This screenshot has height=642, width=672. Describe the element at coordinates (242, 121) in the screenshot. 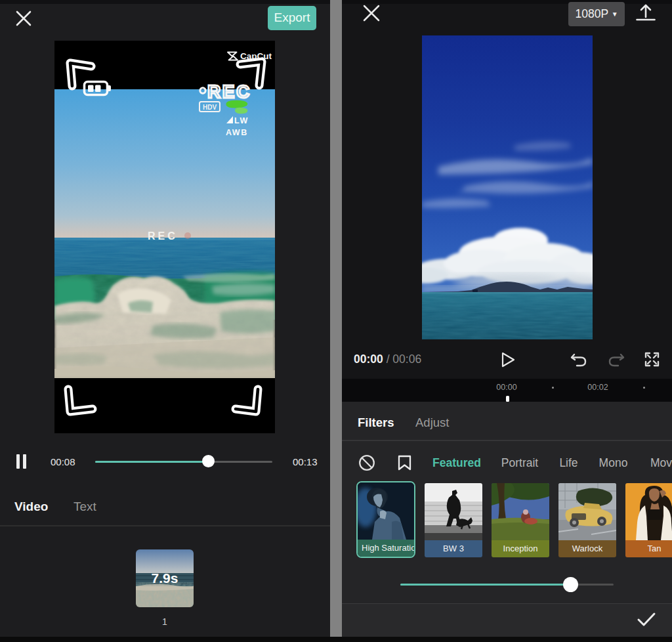

I see `svg-text: LW` at that location.